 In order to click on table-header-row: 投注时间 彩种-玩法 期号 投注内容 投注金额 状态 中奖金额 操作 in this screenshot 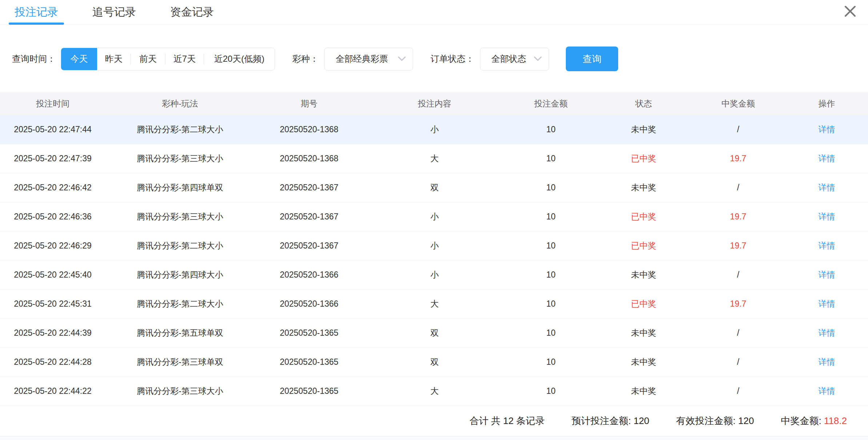, I will do `click(434, 104)`.